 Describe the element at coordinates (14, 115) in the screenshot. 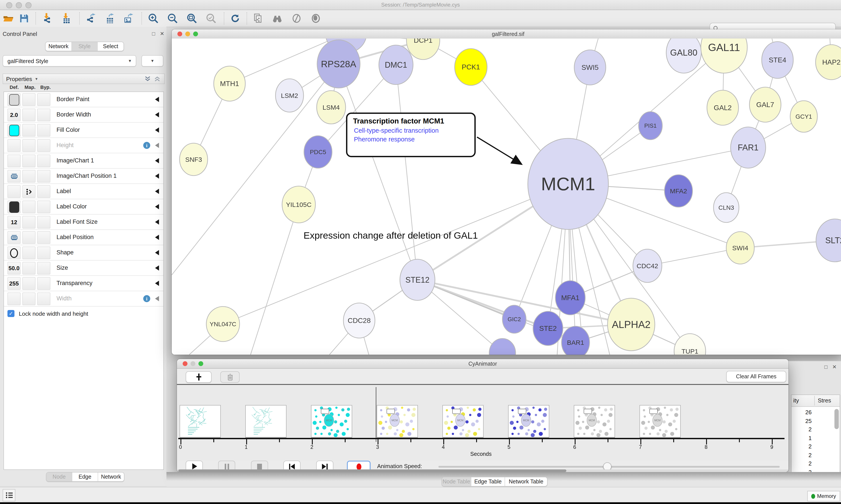

I see `default-value-cell: 2.0` at that location.